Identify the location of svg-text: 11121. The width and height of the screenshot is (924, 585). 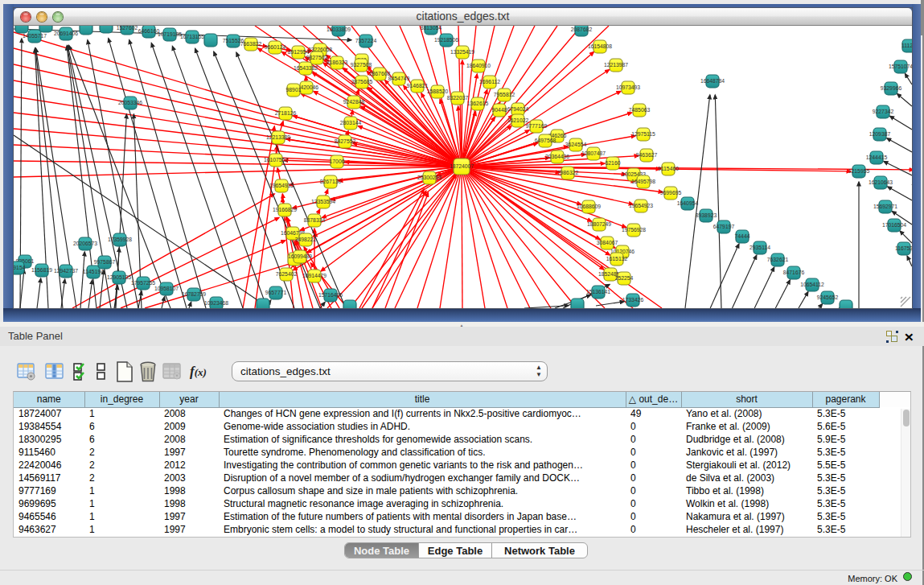
(907, 45).